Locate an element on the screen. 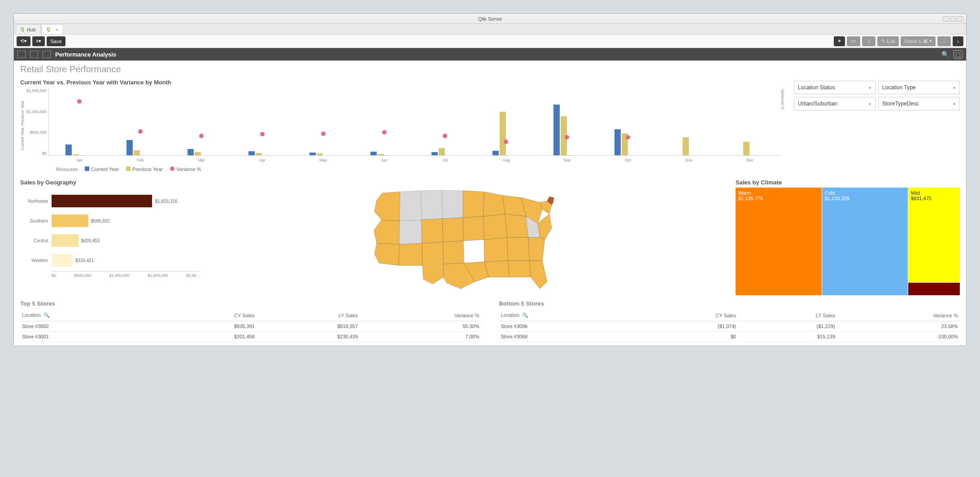 This screenshot has width=980, height=477. tab-hub: Q Hub is located at coordinates (28, 29).